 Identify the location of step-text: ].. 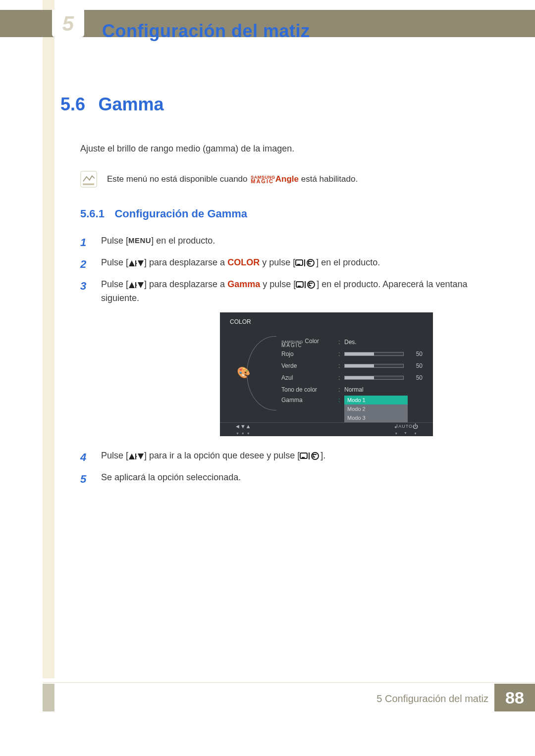
(323, 455).